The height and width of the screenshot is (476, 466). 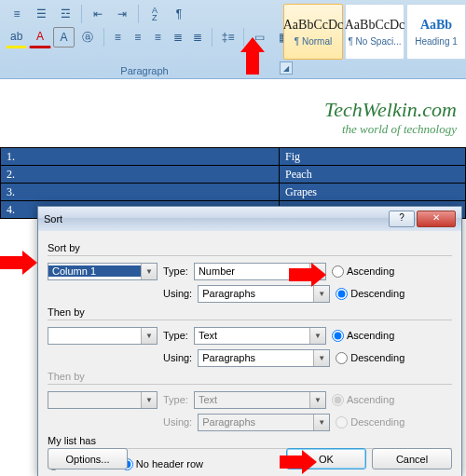 What do you see at coordinates (103, 272) in the screenshot?
I see `sort-field-combo: Column 1 ▼` at bounding box center [103, 272].